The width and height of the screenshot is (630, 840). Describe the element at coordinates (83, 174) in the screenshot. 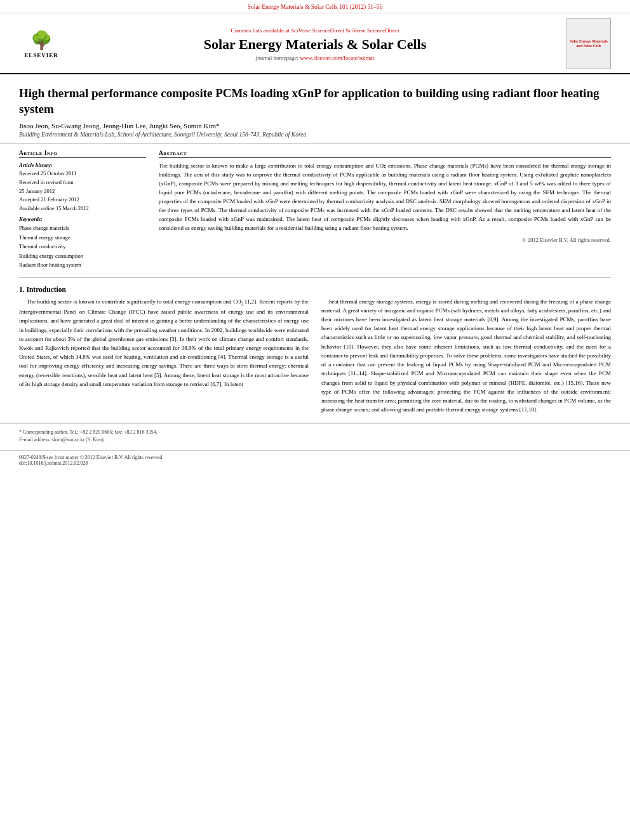

I see `received-date: Received 25 October 2011` at that location.